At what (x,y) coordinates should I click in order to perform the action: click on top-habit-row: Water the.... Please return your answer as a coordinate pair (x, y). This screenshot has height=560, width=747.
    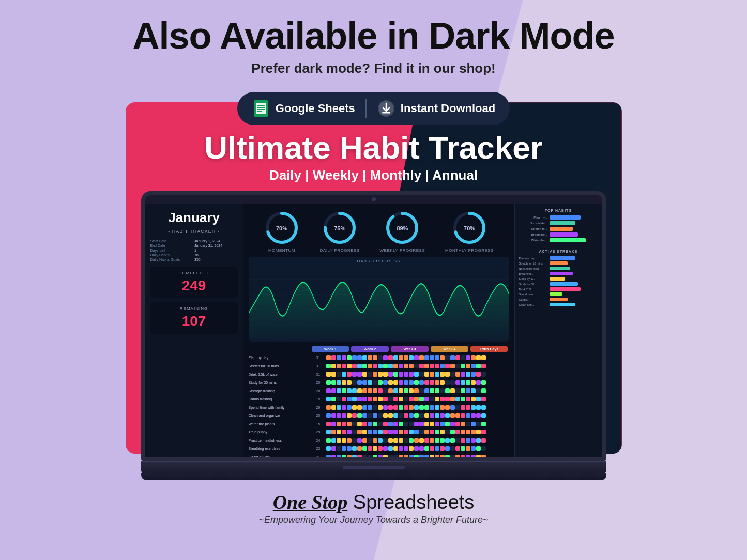
    Looking at the image, I should click on (558, 240).